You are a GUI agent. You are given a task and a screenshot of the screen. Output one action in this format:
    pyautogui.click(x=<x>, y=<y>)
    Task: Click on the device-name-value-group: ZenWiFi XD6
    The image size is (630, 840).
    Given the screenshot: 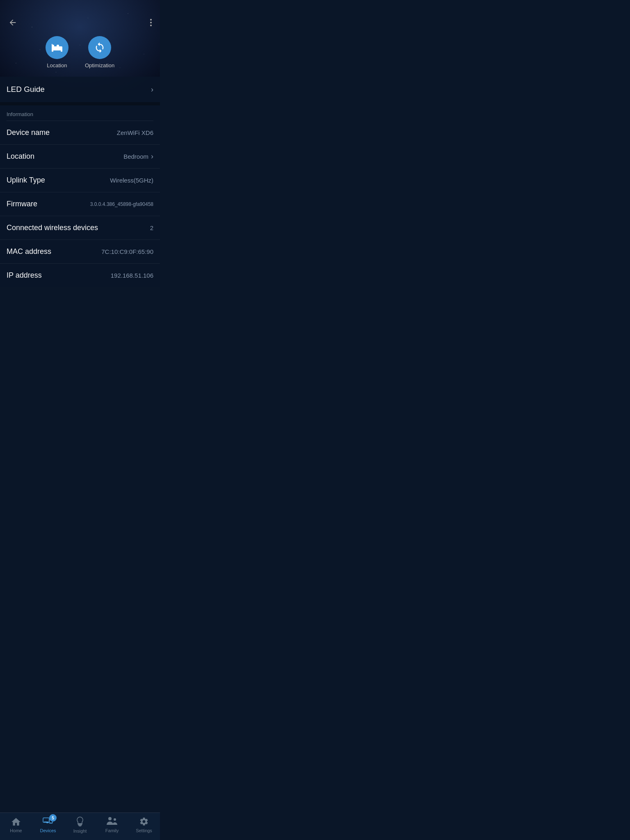 What is the action you would take?
    pyautogui.click(x=135, y=133)
    